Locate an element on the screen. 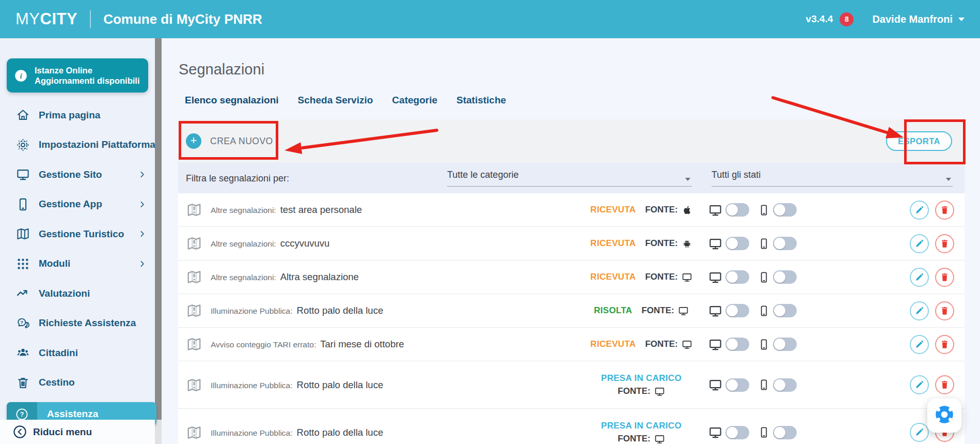 This screenshot has width=980, height=444. row-label: Illuminazione Pubblica:Rotto palo della … is located at coordinates (392, 385).